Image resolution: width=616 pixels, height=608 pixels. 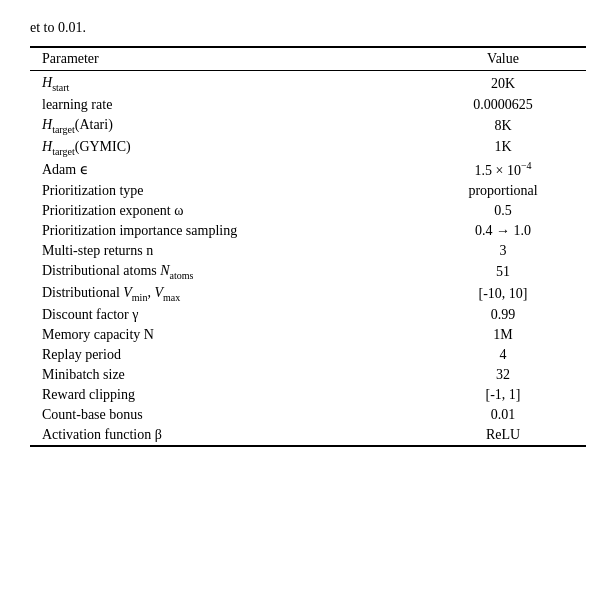 I want to click on table-row: Count-base bonus0.01, so click(x=308, y=415).